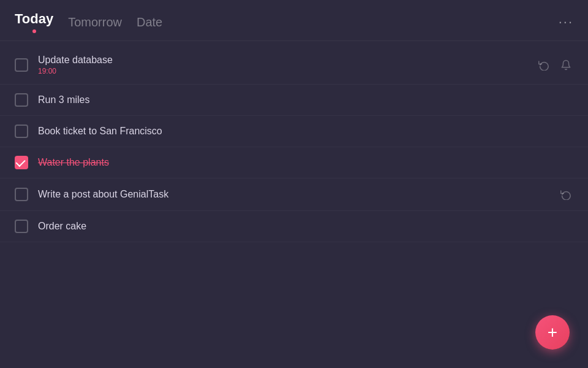  Describe the element at coordinates (306, 163) in the screenshot. I see `task-content-4: Water the plants` at that location.